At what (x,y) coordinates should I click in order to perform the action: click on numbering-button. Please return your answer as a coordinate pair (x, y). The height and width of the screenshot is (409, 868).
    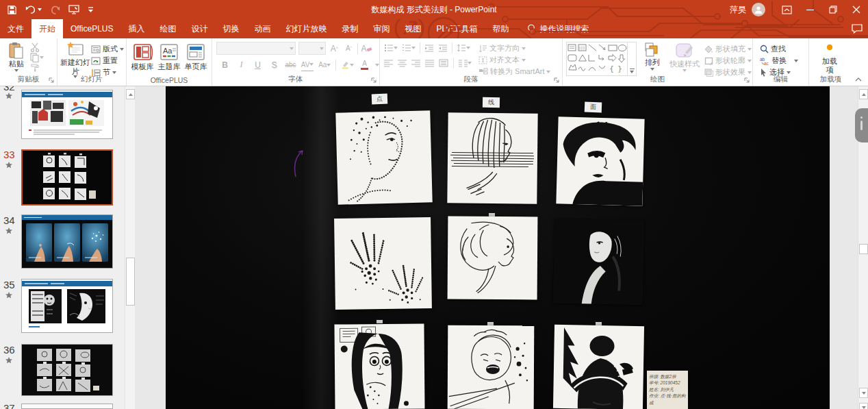
    Looking at the image, I should click on (409, 48).